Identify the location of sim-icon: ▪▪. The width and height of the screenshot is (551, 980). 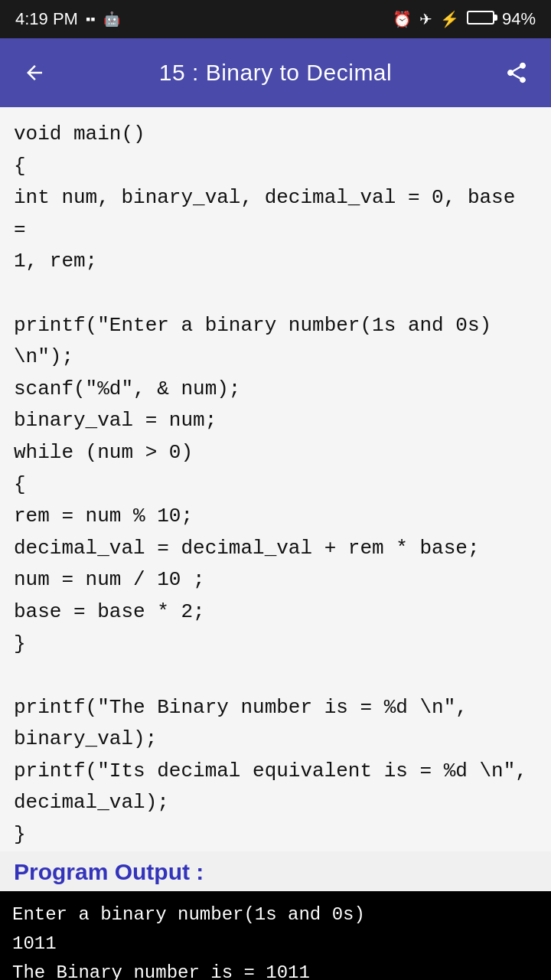
(90, 20).